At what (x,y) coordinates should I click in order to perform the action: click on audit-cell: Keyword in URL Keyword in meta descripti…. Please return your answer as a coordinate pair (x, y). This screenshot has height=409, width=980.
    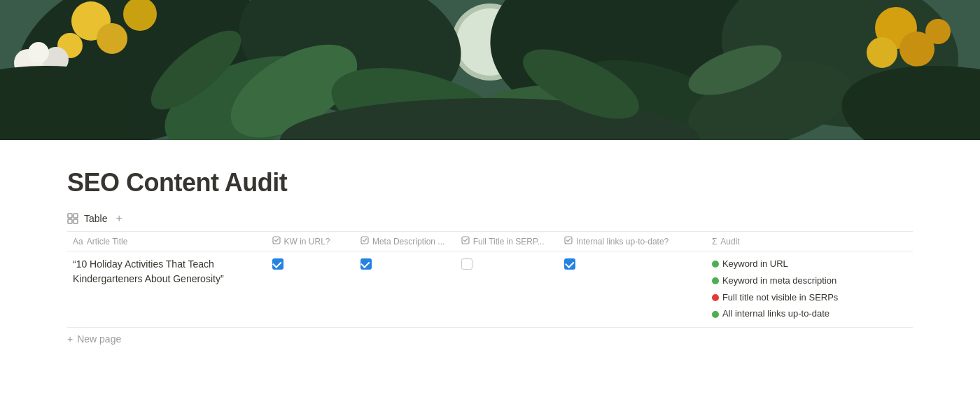
    Looking at the image, I should click on (809, 290).